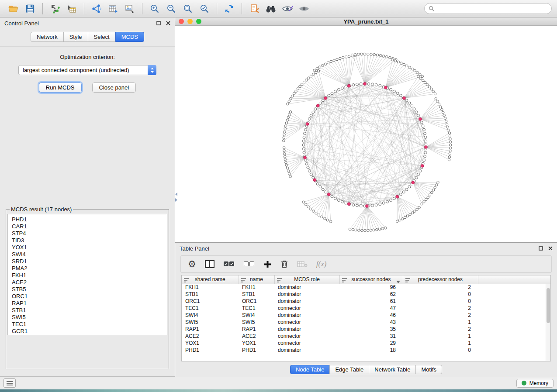  I want to click on result-node: PHD1, so click(89, 220).